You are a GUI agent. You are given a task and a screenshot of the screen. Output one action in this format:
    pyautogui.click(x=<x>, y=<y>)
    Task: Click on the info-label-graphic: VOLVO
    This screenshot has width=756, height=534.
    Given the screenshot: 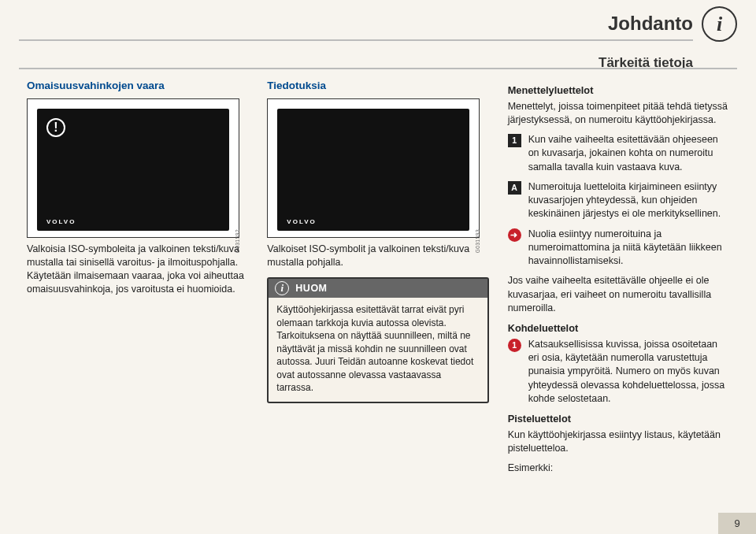 What is the action you would take?
    pyautogui.click(x=373, y=170)
    